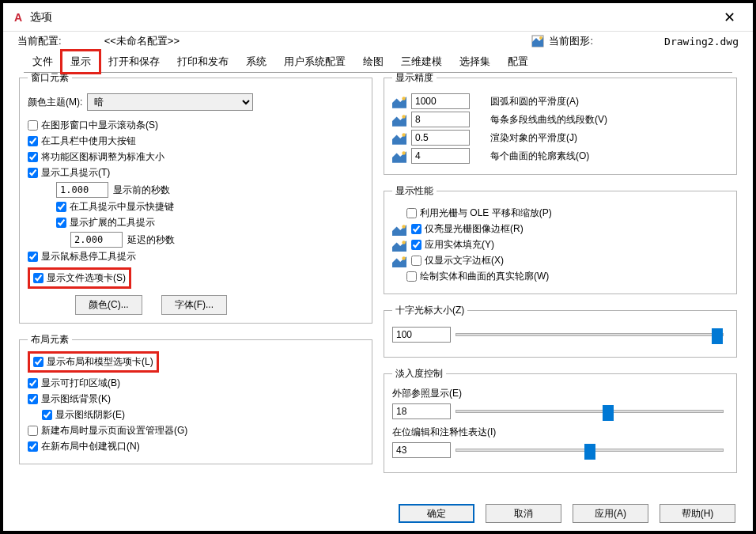 The image size is (756, 534). Describe the element at coordinates (196, 399) in the screenshot. I see `layout-elements-group: 布局元素 显示布局和模型选项卡(L) 显示可打印区域(B) 显示图纸背景(K) …` at that location.